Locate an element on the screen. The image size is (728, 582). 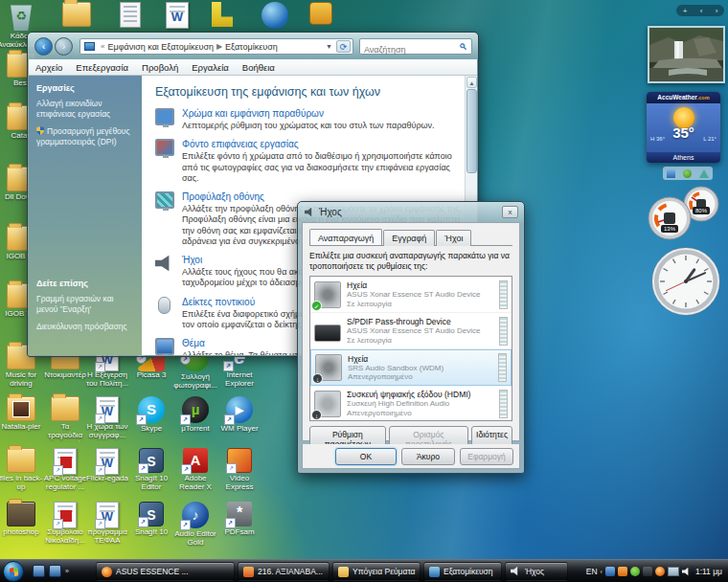
menu-view: Προβολή is located at coordinates (160, 67).